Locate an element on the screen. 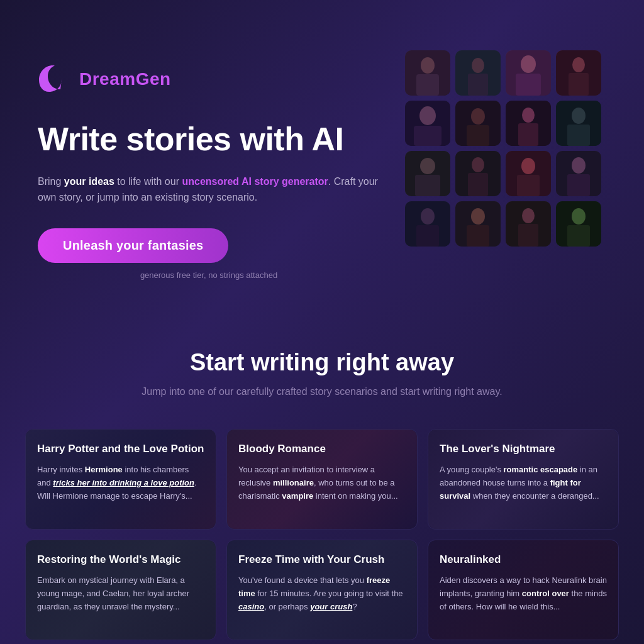 Image resolution: width=644 pixels, height=644 pixels. logo-dream: Dream is located at coordinates (108, 79).